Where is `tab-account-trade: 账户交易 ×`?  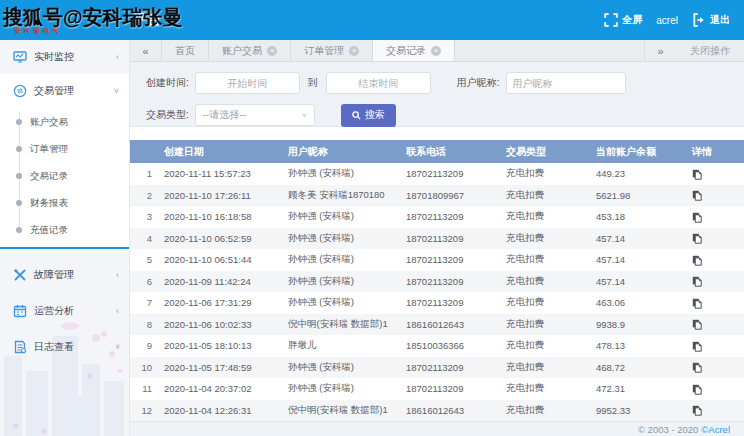
tab-account-trade: 账户交易 × is located at coordinates (250, 50).